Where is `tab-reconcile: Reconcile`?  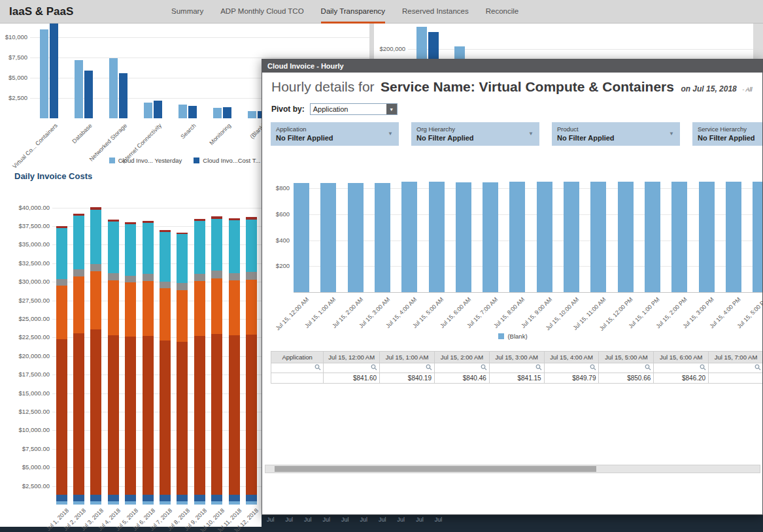
tab-reconcile: Reconcile is located at coordinates (502, 12).